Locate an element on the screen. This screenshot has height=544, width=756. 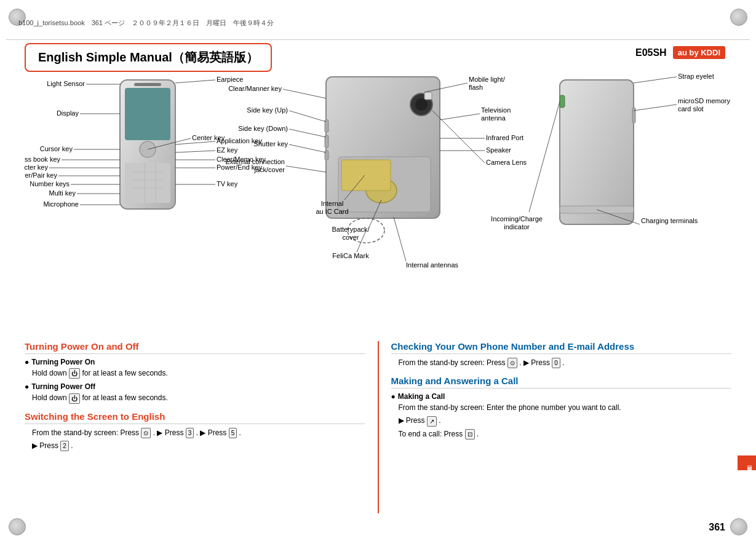
power-off-title: Turning Power Off is located at coordinates (195, 387).